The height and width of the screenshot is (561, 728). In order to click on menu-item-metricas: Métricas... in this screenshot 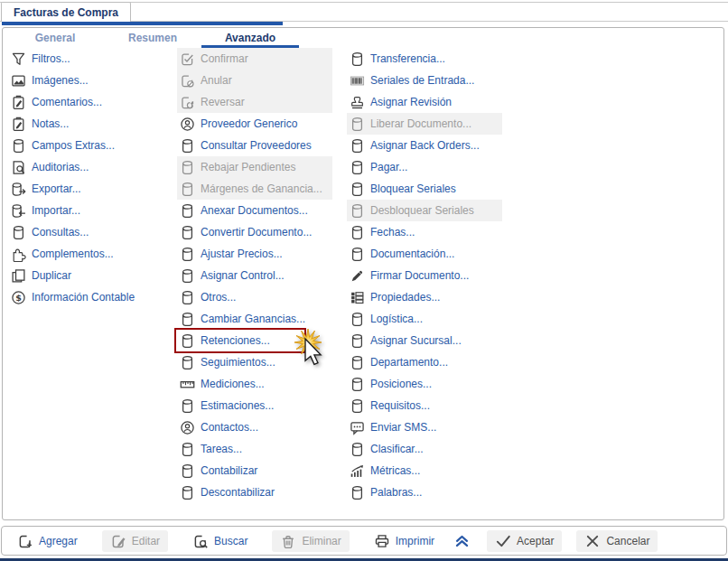, I will do `click(425, 471)`.